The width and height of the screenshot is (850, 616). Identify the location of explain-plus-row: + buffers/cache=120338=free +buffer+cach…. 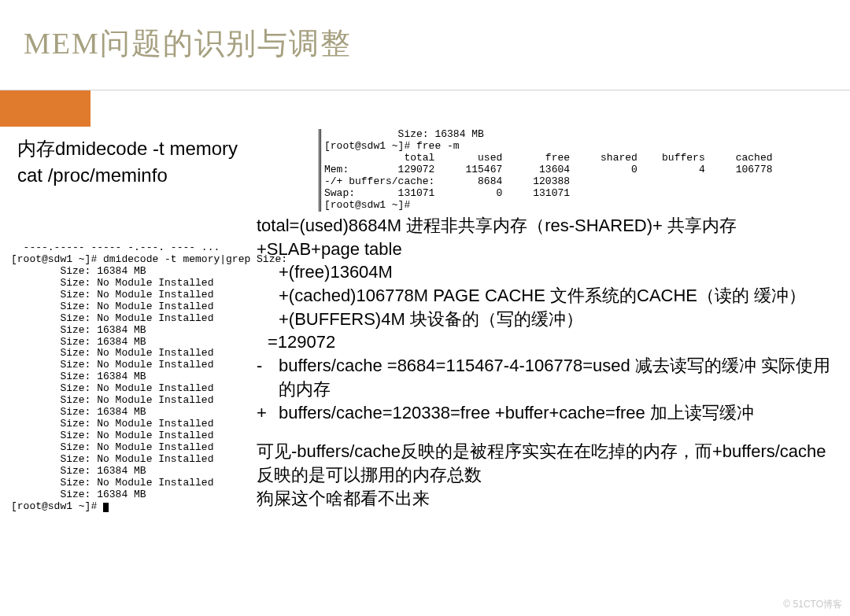
(544, 413).